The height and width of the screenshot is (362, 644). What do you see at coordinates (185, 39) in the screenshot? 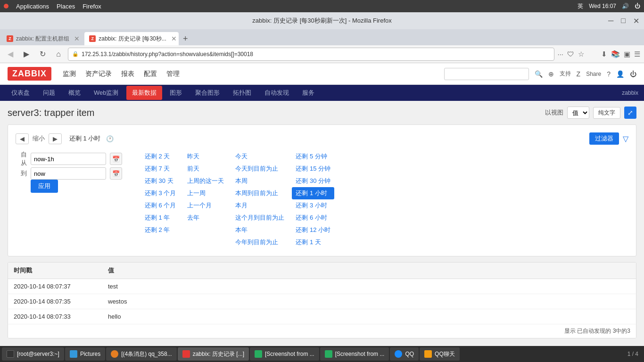
I see `new-tab-button: +` at bounding box center [185, 39].